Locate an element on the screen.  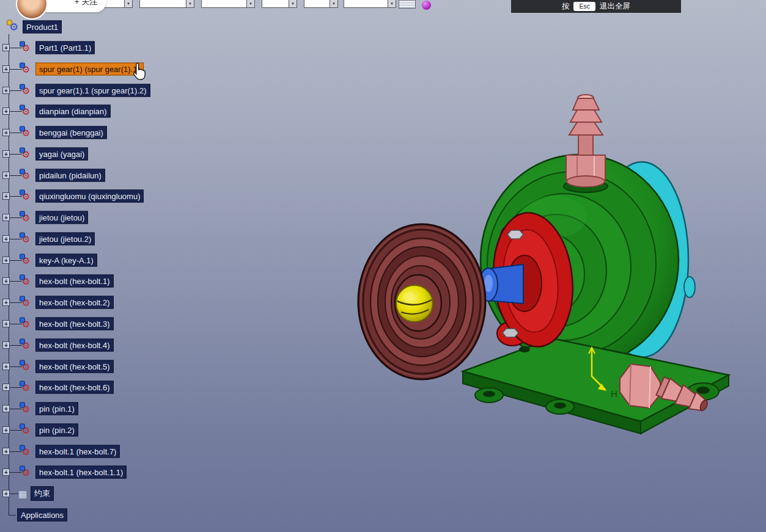
tree-row: +⚙dianpian (dianpian) is located at coordinates (183, 111).